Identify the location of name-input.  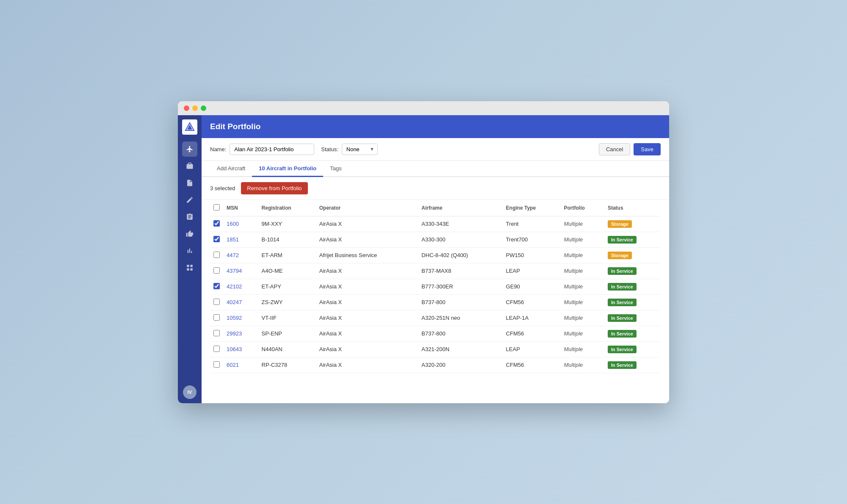
(272, 149).